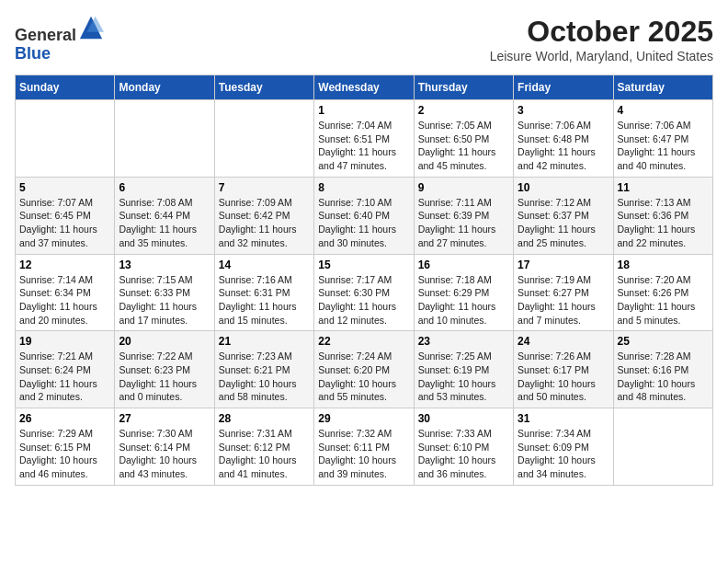  I want to click on logo-icon, so click(91, 28).